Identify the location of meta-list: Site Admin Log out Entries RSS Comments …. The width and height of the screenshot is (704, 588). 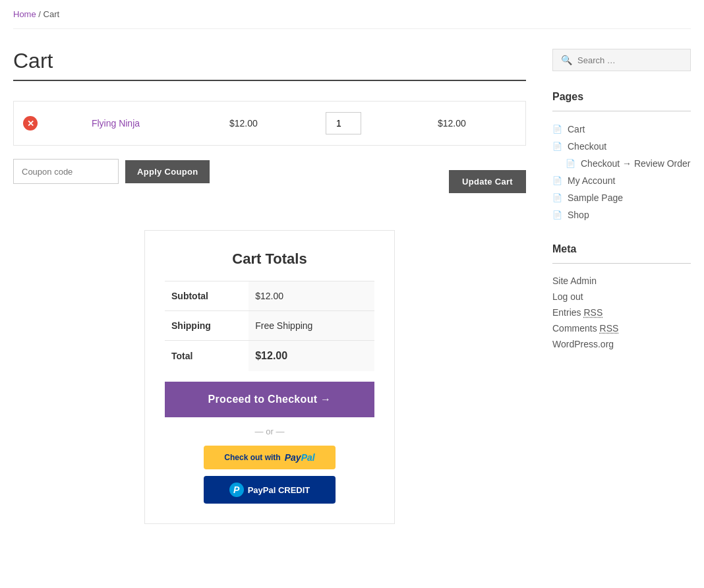
(622, 312).